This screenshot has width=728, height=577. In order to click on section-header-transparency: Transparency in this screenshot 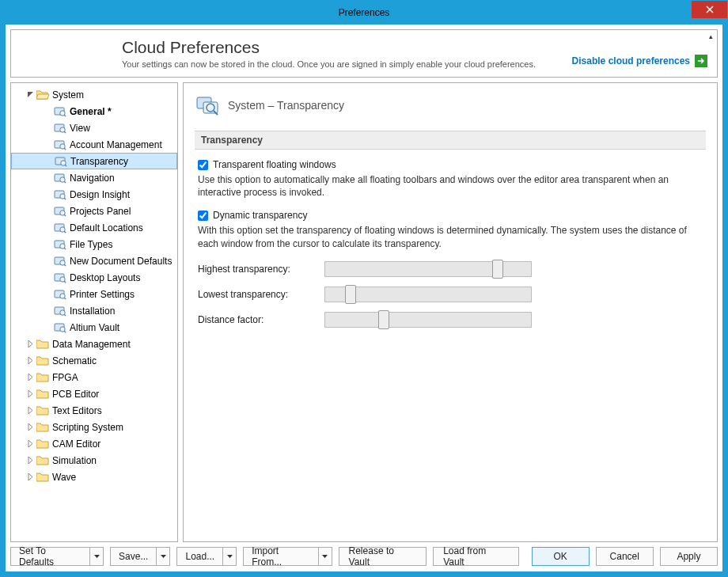, I will do `click(450, 140)`.